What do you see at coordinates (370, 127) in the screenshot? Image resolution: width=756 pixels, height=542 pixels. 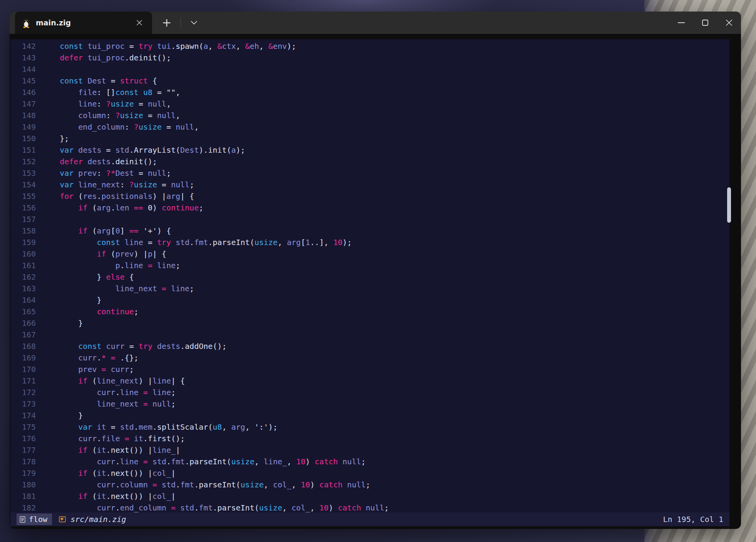 I see `code-line: 149 end_column: ?usize = null,` at bounding box center [370, 127].